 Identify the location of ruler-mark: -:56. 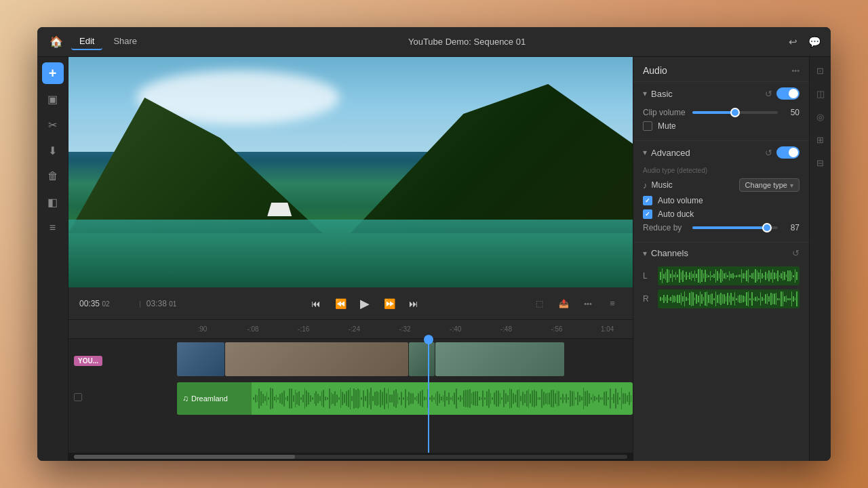
(557, 329).